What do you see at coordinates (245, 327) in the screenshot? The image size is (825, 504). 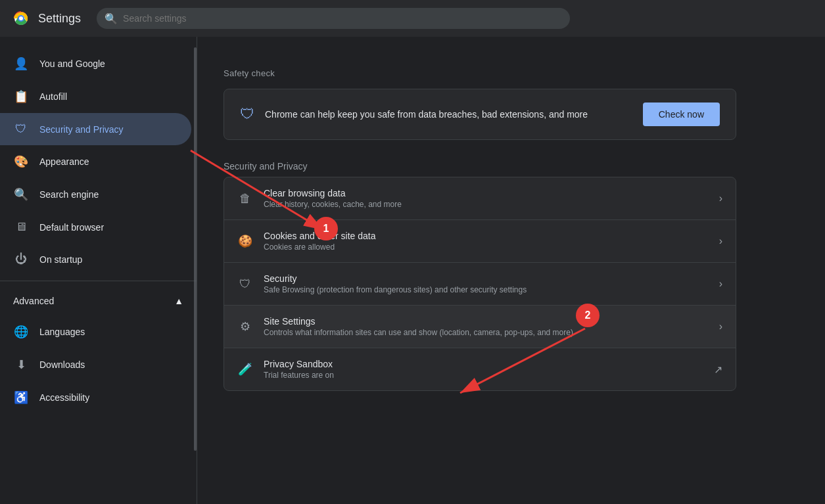 I see `site-settings-icon: ⚙` at bounding box center [245, 327].